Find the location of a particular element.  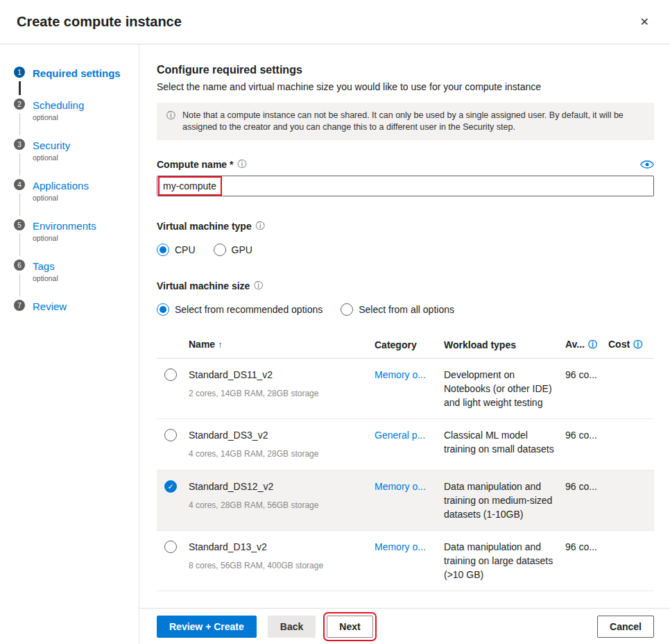

vm-type-cpu-radio: CPU is located at coordinates (176, 250).